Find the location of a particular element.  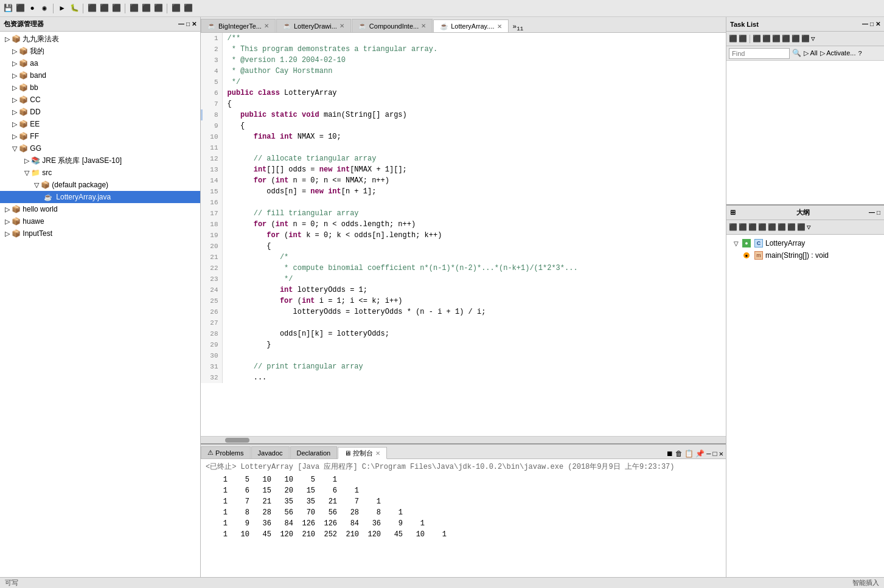

toolbar-icon3: ● is located at coordinates (32, 9).